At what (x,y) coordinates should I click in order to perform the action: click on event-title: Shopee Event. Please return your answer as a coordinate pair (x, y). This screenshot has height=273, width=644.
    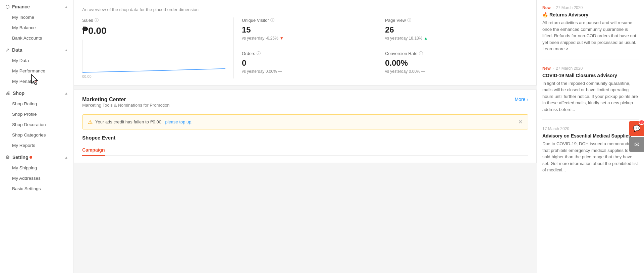
    Looking at the image, I should click on (305, 138).